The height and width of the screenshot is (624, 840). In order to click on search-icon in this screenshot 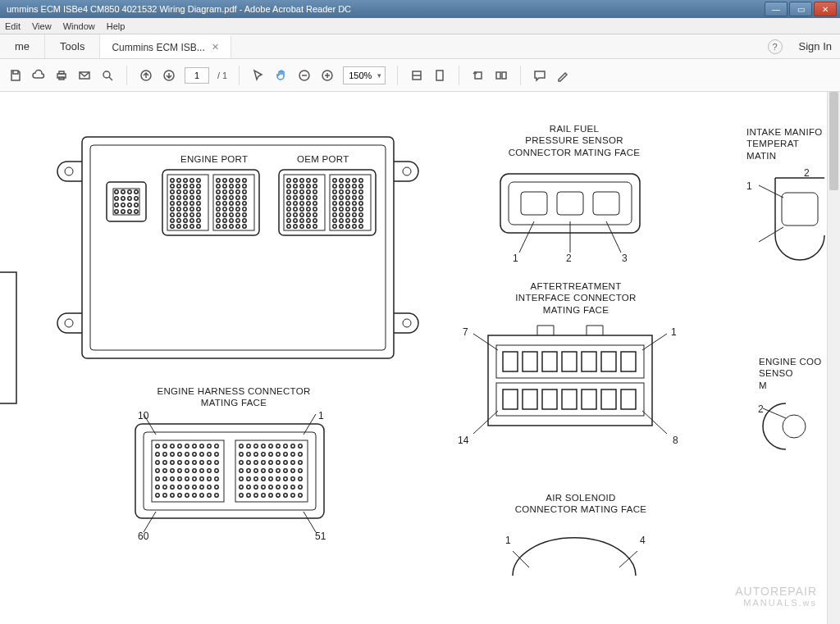, I will do `click(107, 75)`.